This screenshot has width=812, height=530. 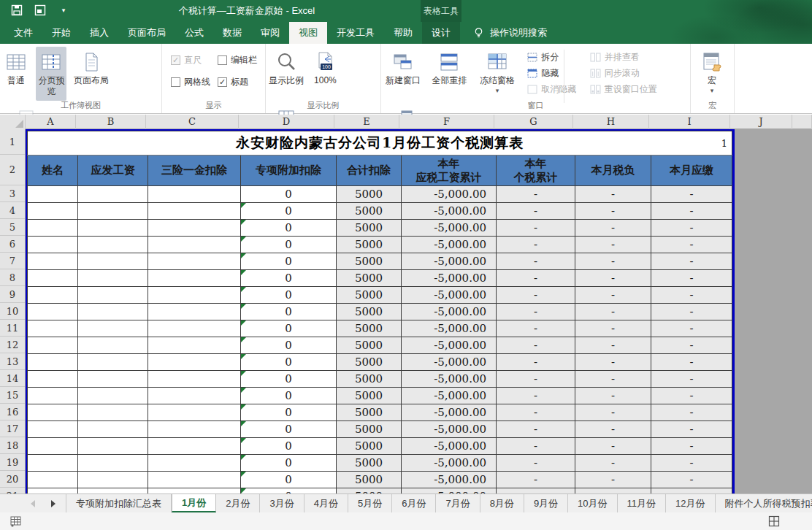 What do you see at coordinates (147, 33) in the screenshot?
I see `ribbon-tab-页面布局: 页面布局` at bounding box center [147, 33].